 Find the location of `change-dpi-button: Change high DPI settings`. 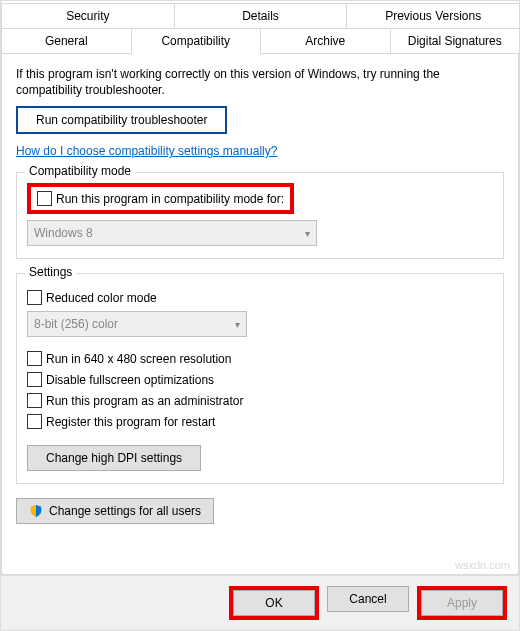

change-dpi-button: Change high DPI settings is located at coordinates (114, 458).